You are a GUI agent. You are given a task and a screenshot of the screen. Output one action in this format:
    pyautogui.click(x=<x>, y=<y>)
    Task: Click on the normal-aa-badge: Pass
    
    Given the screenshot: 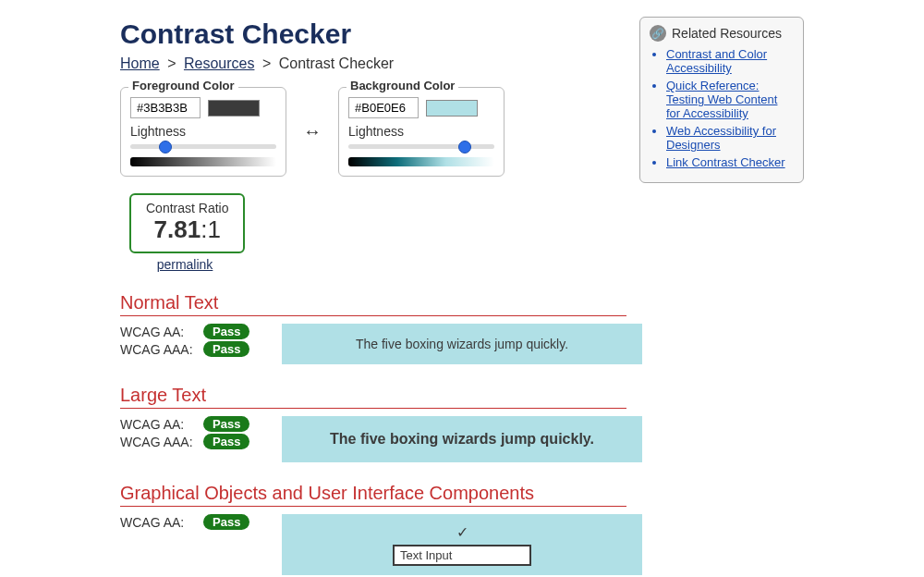 What is the action you would take?
    pyautogui.click(x=226, y=331)
    